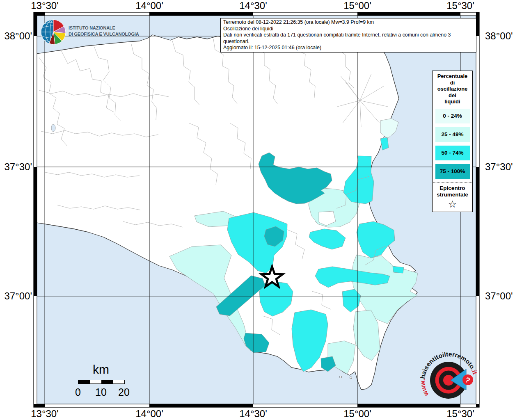 This screenshot has width=515, height=420. Describe the element at coordinates (16, 36) in the screenshot. I see `lat-label-left: 38°00'` at that location.